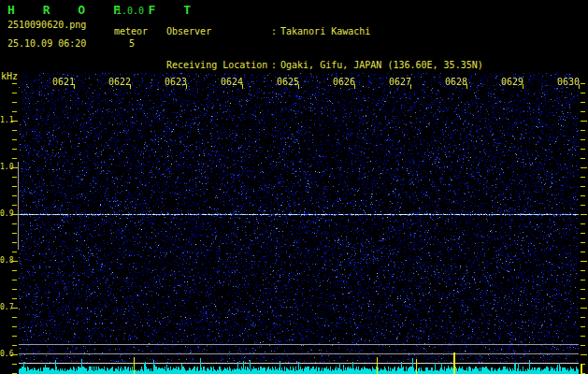  Describe the element at coordinates (232, 82) in the screenshot. I see `time-label: 0624` at that location.